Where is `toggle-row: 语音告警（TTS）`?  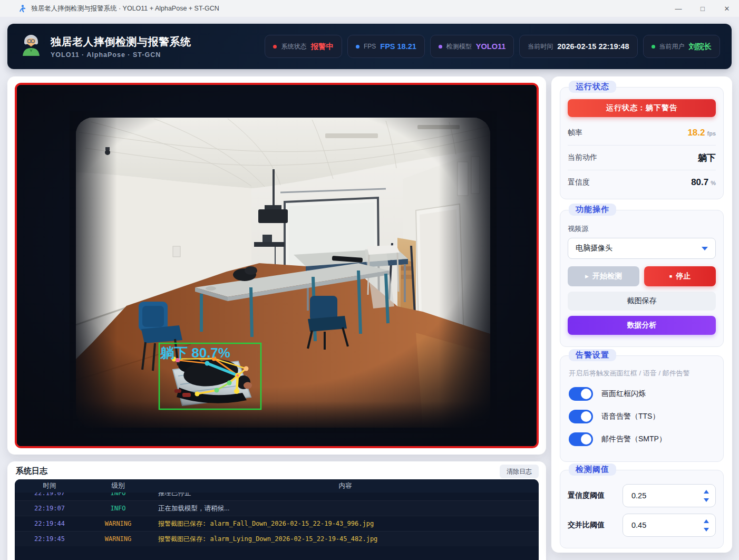
toggle-row: 语音告警（TTS） is located at coordinates (642, 417).